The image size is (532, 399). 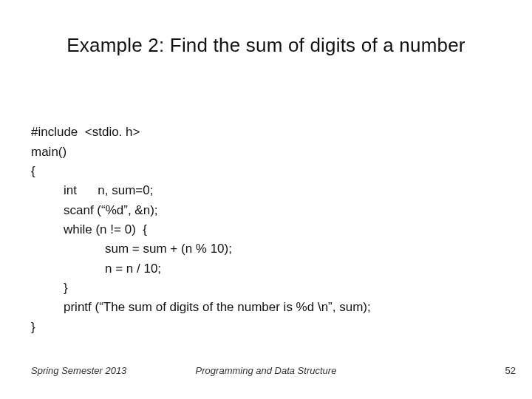 What do you see at coordinates (86, 132) in the screenshot?
I see `code-line: #include <stdio. h>` at bounding box center [86, 132].